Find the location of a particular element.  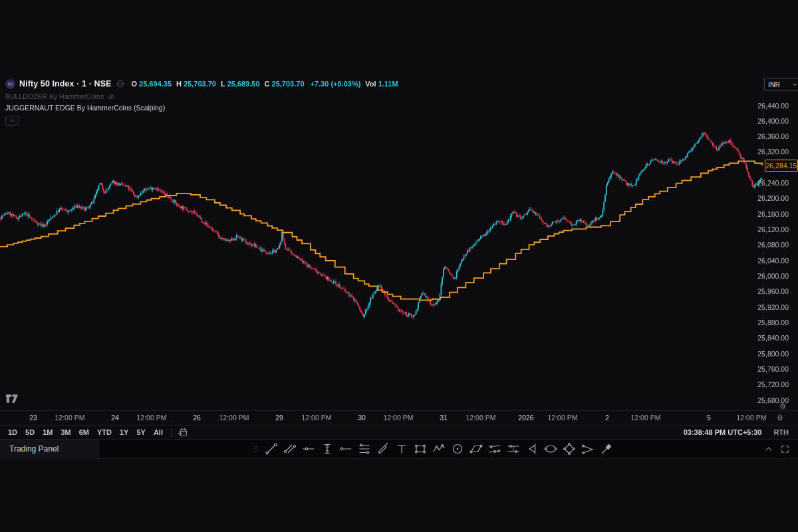

high-label: H is located at coordinates (179, 84).